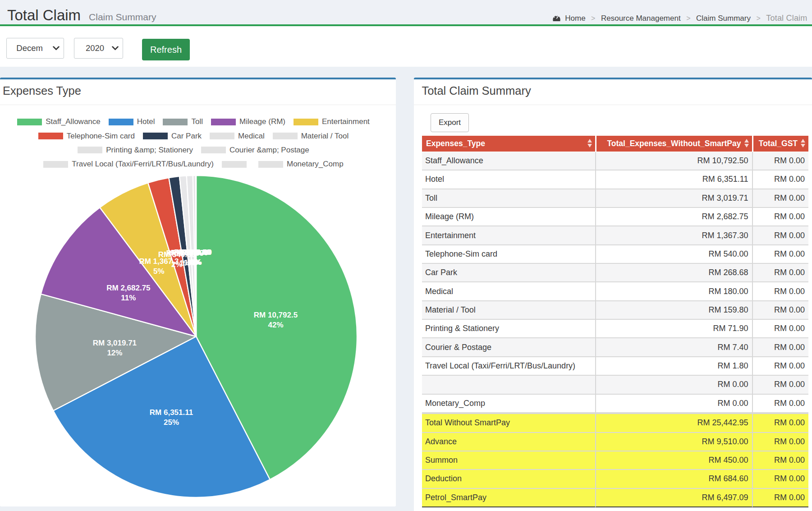 The height and width of the screenshot is (511, 812). What do you see at coordinates (196, 253) in the screenshot?
I see `svg-text: RM 0.00` at bounding box center [196, 253].